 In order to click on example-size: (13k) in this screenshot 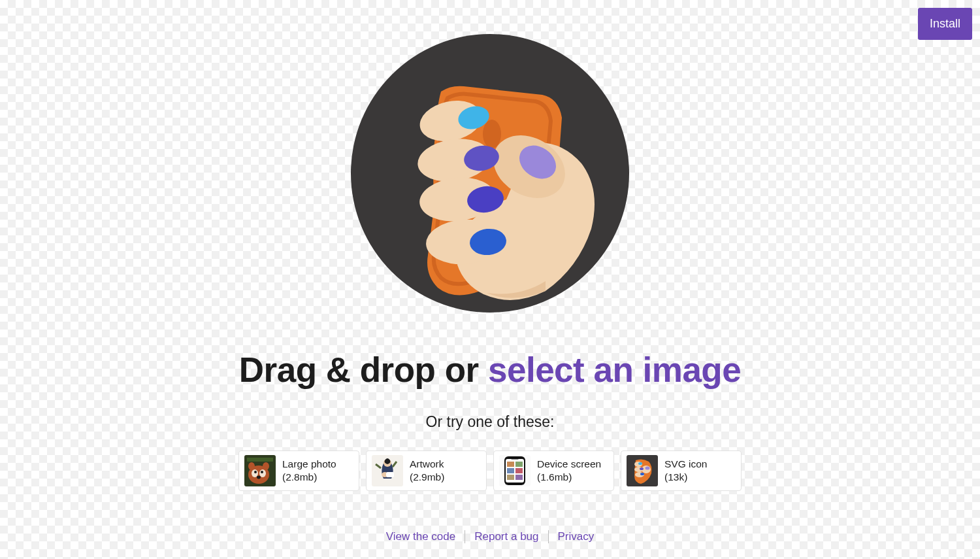, I will do `click(686, 477)`.